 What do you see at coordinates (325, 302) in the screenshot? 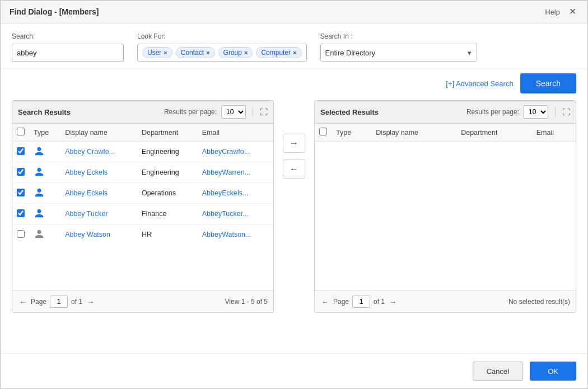
I see `sel-prev-page-button: ←` at bounding box center [325, 302].